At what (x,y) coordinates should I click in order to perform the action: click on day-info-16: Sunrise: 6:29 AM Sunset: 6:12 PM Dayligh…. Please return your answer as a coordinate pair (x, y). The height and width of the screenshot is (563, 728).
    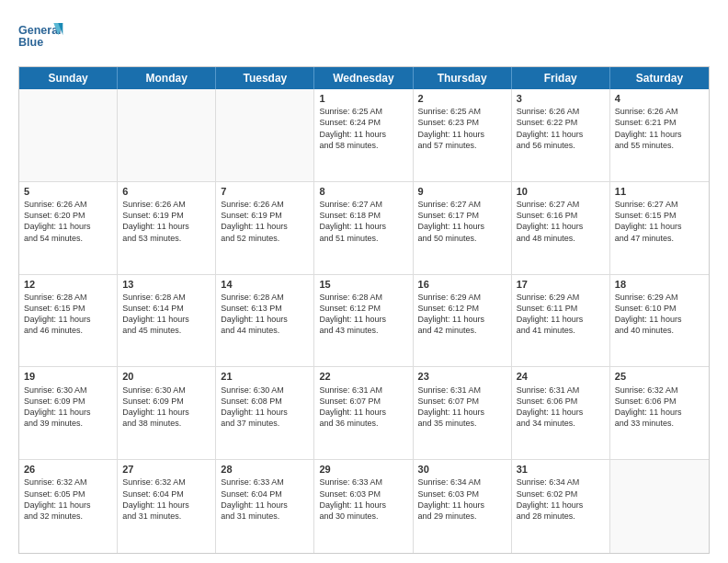
    Looking at the image, I should click on (462, 315).